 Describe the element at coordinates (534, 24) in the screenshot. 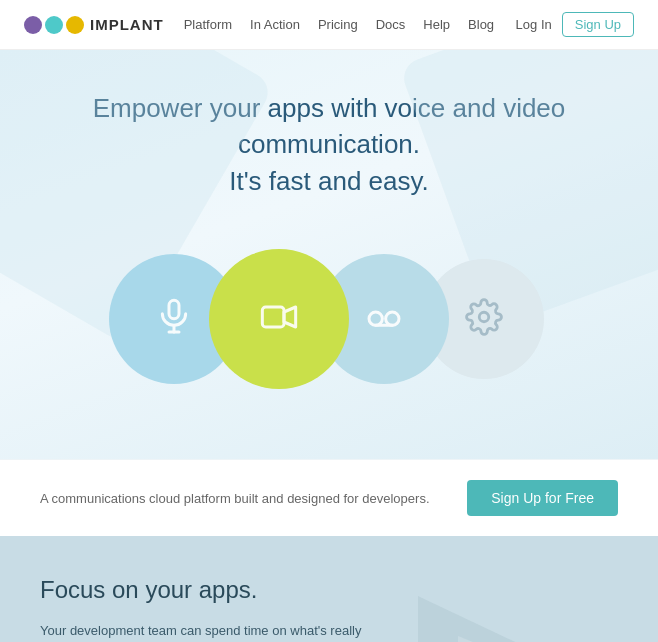

I see `login-button: Log In` at that location.